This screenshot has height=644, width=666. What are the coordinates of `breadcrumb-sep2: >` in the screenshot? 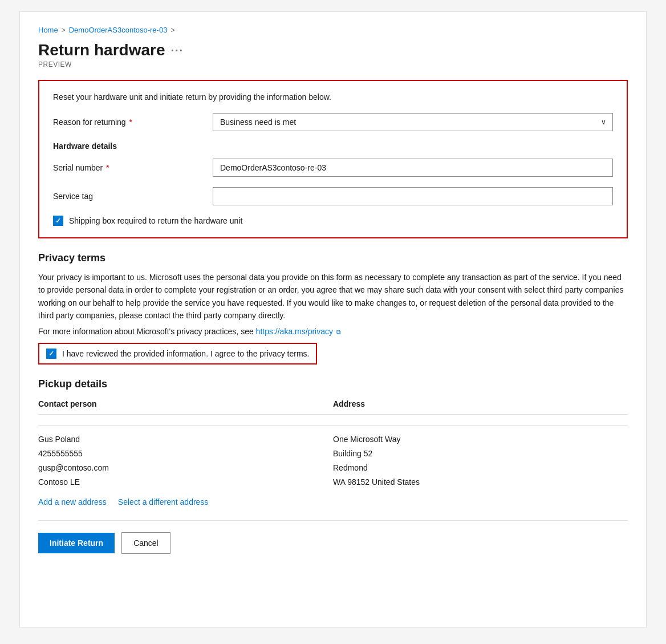 It's located at (172, 30).